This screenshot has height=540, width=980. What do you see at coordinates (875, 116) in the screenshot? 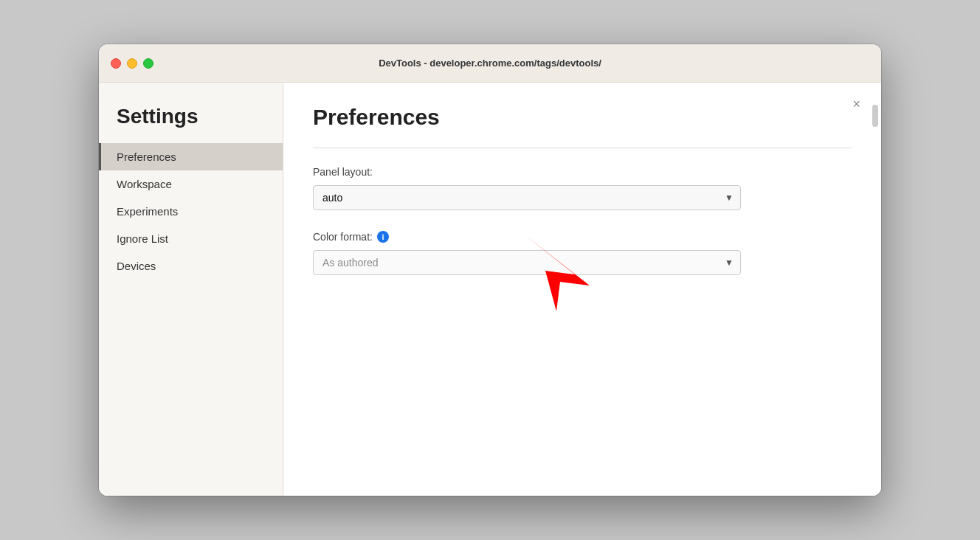
I see `scrollbar-thumb` at bounding box center [875, 116].